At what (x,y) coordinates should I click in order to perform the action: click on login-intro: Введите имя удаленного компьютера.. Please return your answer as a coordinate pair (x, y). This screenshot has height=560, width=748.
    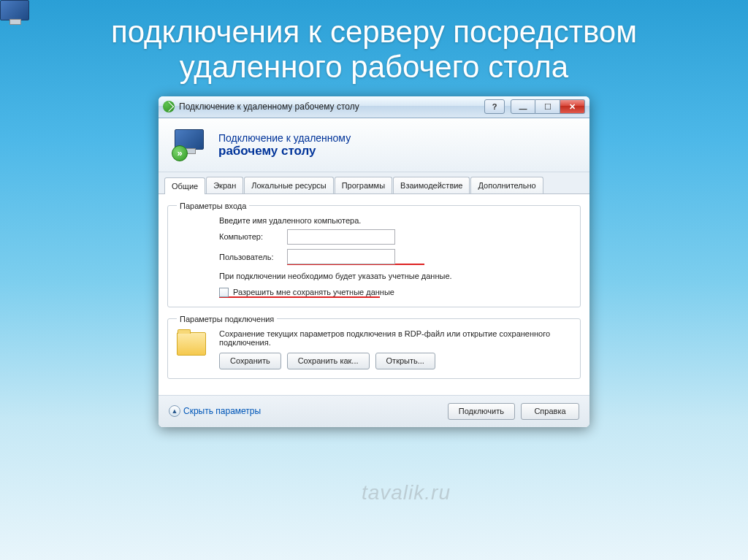
    Looking at the image, I should click on (395, 220).